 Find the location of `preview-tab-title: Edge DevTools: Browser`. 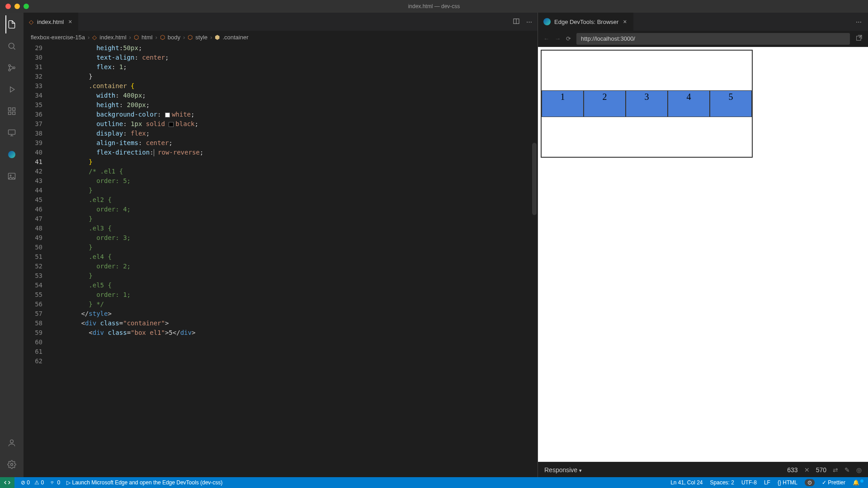

preview-tab-title: Edge DevTools: Browser is located at coordinates (586, 22).